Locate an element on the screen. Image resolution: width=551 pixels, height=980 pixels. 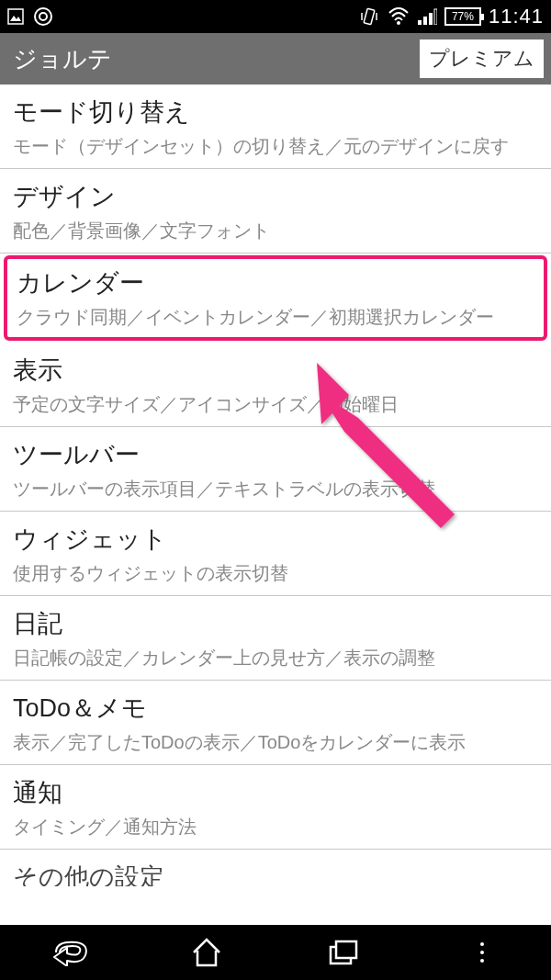
app-circle-icon is located at coordinates (43, 17).